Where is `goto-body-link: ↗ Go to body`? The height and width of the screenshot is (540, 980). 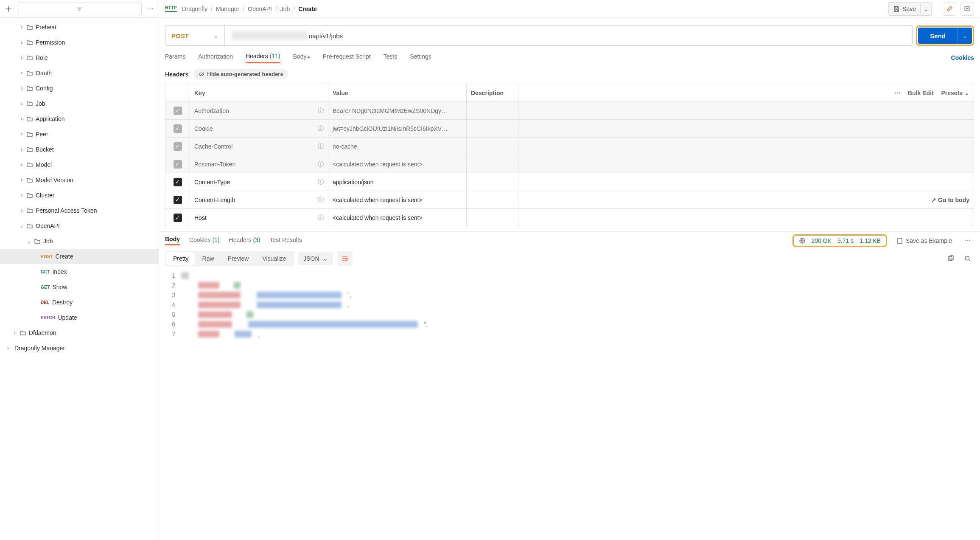 goto-body-link: ↗ Go to body is located at coordinates (950, 200).